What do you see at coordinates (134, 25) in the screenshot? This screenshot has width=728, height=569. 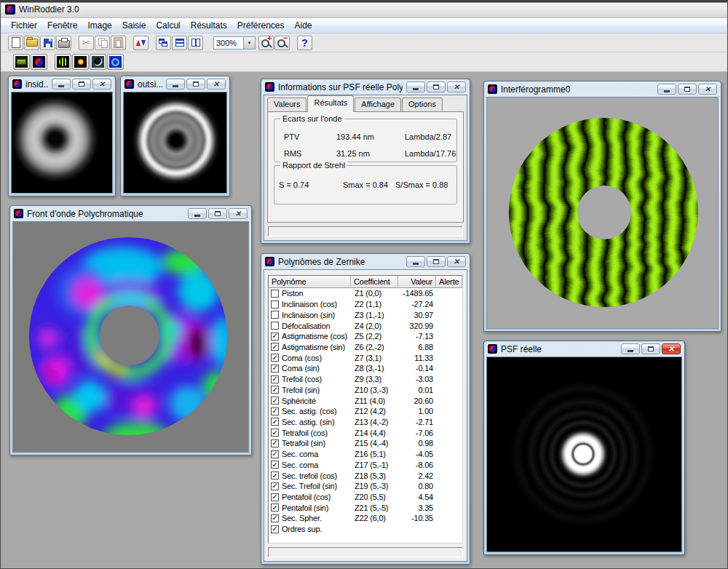 I see `menu-item-saisie: Saisie` at bounding box center [134, 25].